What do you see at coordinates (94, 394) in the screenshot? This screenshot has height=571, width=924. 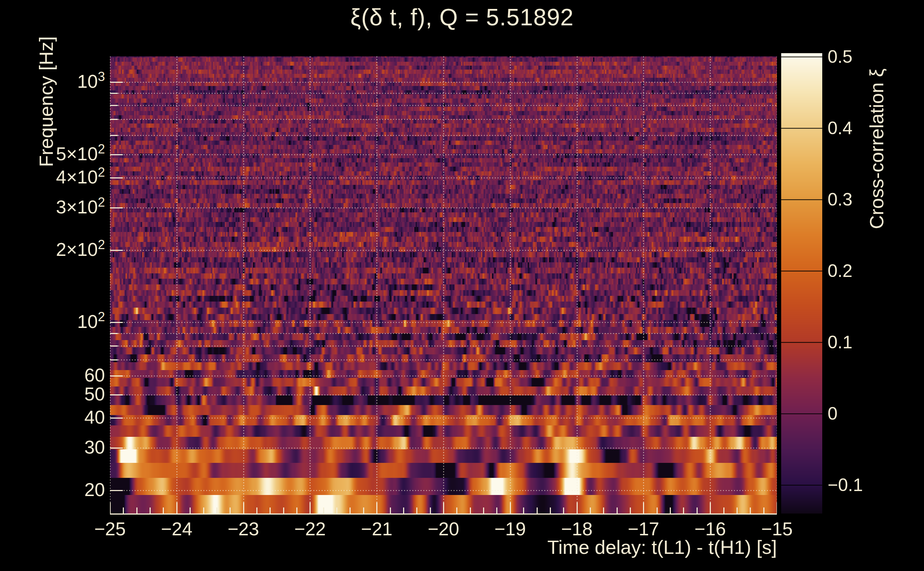 I see `y-tick-label: 50` at bounding box center [94, 394].